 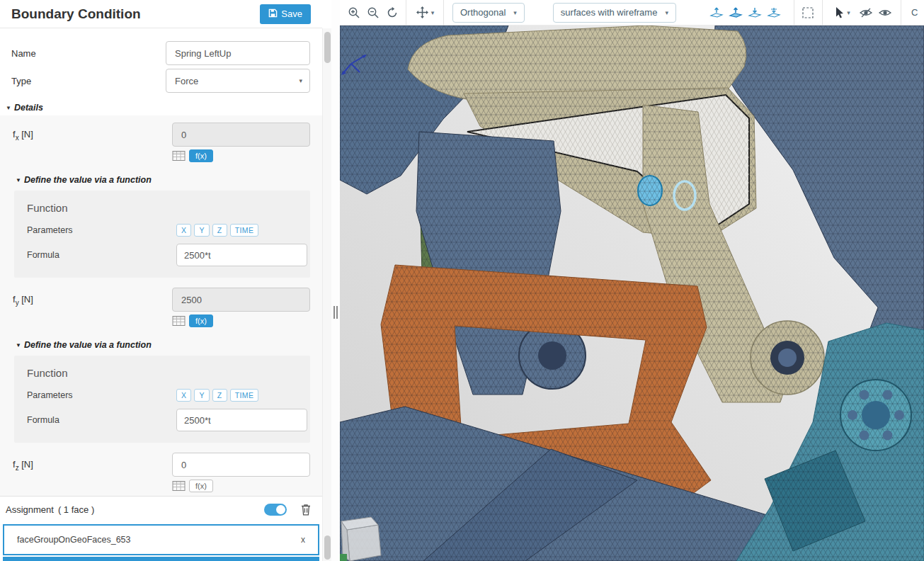 I want to click on fz-function-button: f(x), so click(x=201, y=486).